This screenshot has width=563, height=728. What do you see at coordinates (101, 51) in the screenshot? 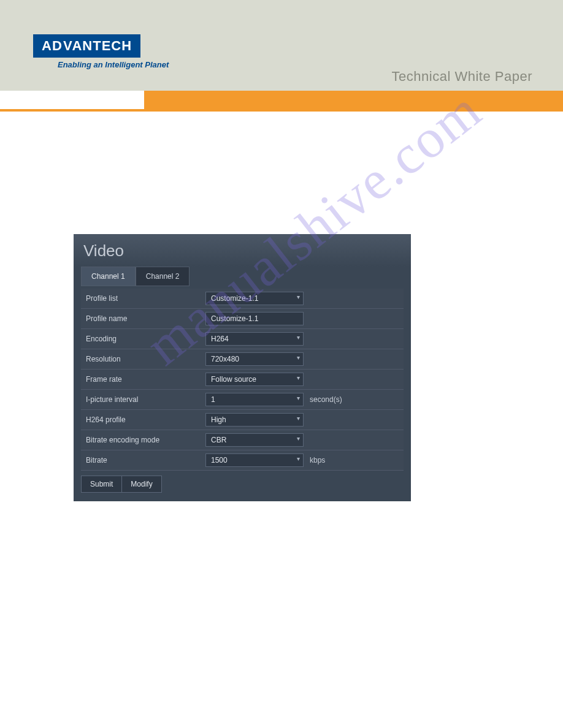
I see `logo: ADVANTECH Enabling an Intelligent Planet` at bounding box center [101, 51].